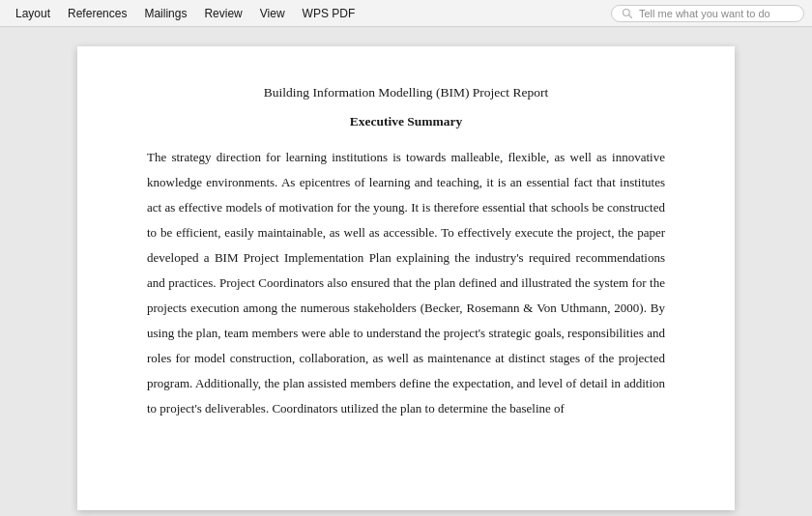 The width and height of the screenshot is (812, 516). What do you see at coordinates (165, 14) in the screenshot?
I see `menu-item-mailings: Mailings` at bounding box center [165, 14].